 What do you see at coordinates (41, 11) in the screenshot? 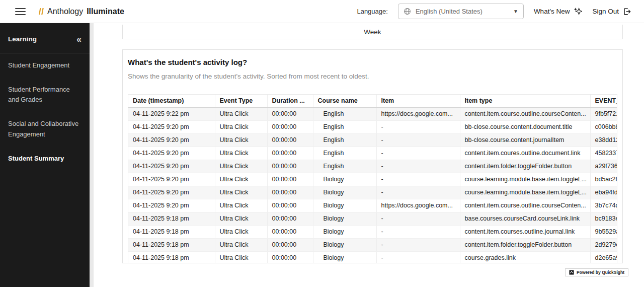
I see `anthology-logo-icon` at bounding box center [41, 11].